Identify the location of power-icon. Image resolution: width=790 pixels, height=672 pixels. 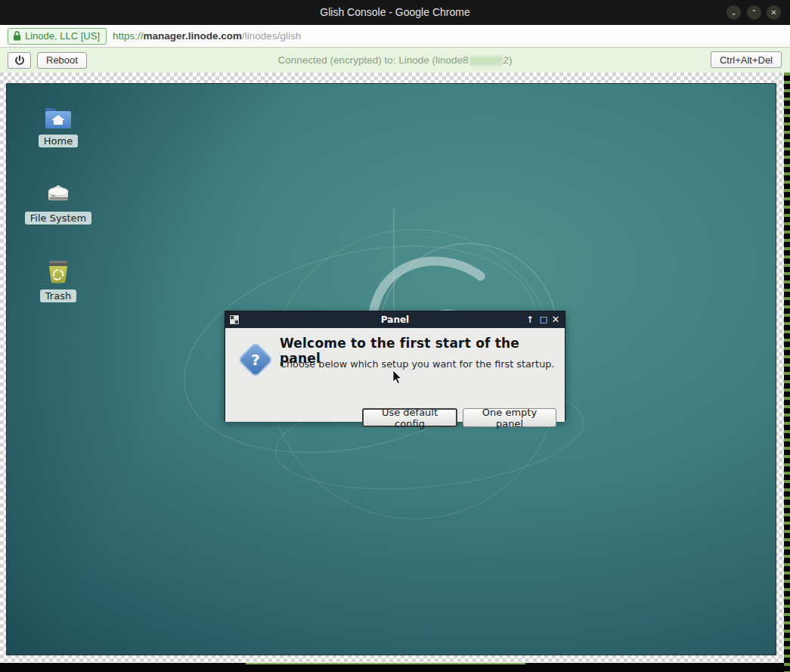
(20, 60).